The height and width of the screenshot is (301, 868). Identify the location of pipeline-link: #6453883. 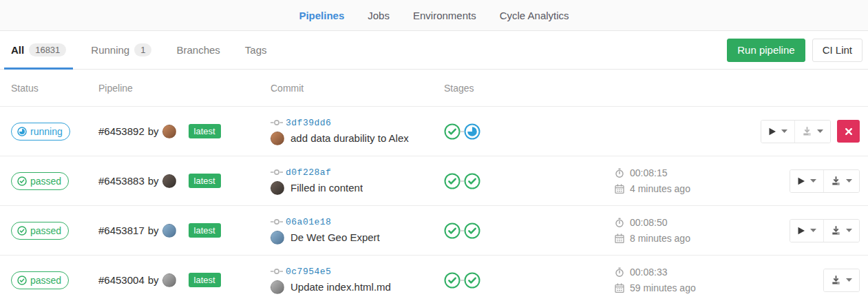
(121, 180).